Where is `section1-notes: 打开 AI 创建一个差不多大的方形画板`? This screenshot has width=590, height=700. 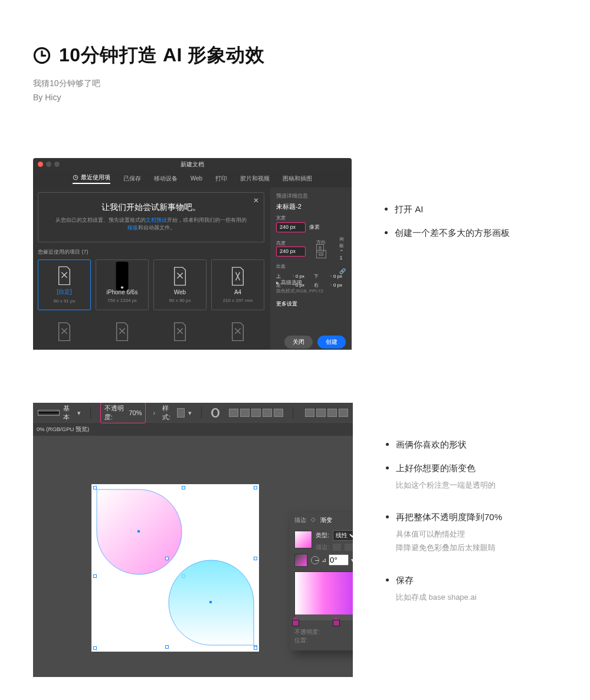
section1-notes: 打开 AI 创建一个差不多大的方形画板 is located at coordinates (447, 224).